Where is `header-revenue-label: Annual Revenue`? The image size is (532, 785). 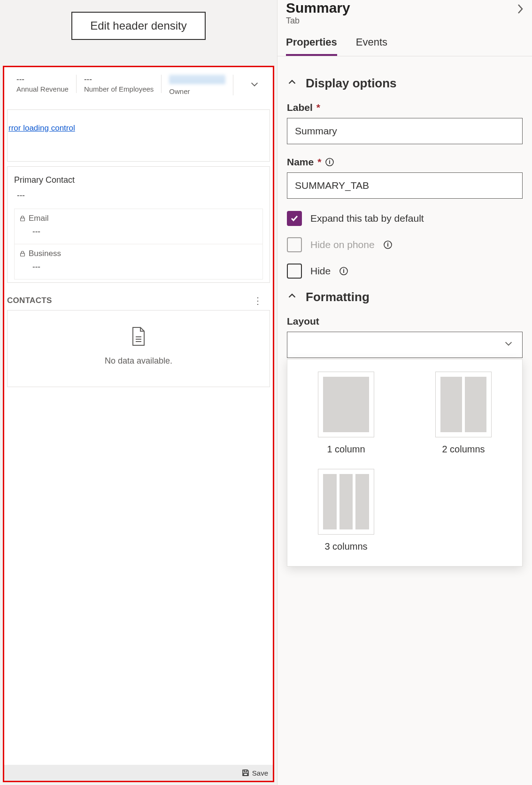 header-revenue-label: Annual Revenue is located at coordinates (42, 89).